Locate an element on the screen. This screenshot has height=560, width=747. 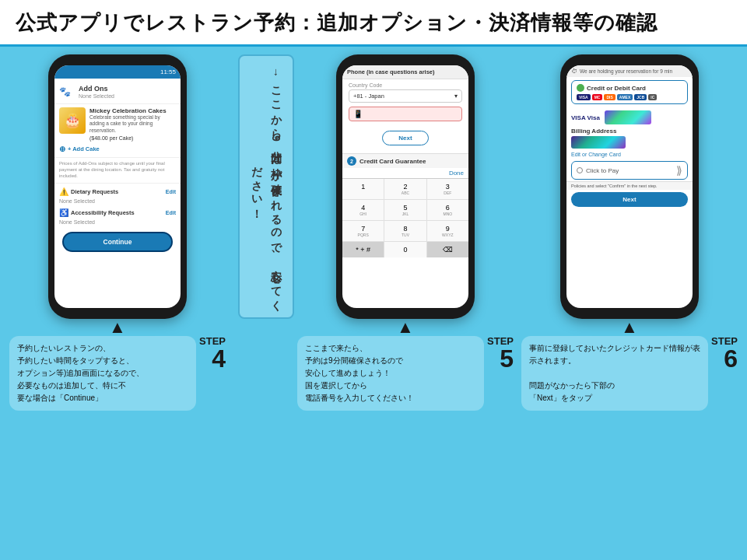
billing-card-image is located at coordinates (598, 142).